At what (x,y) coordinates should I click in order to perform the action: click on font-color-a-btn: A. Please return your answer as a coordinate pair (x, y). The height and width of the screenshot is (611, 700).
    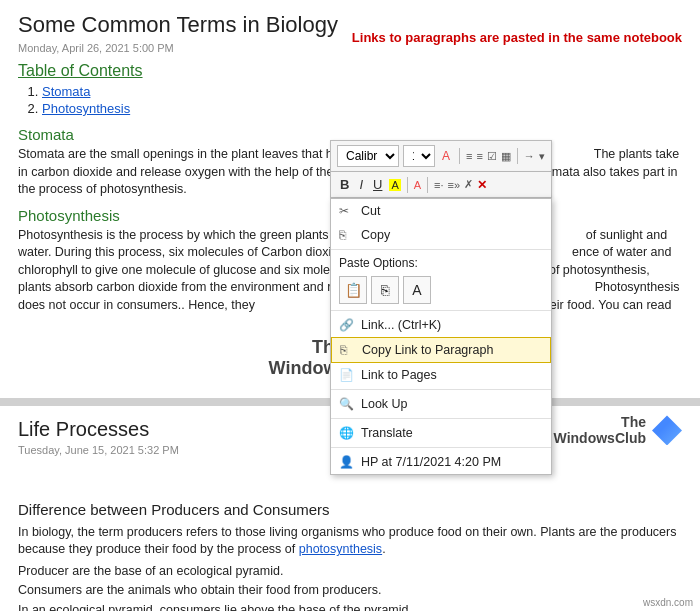
    Looking at the image, I should click on (418, 185).